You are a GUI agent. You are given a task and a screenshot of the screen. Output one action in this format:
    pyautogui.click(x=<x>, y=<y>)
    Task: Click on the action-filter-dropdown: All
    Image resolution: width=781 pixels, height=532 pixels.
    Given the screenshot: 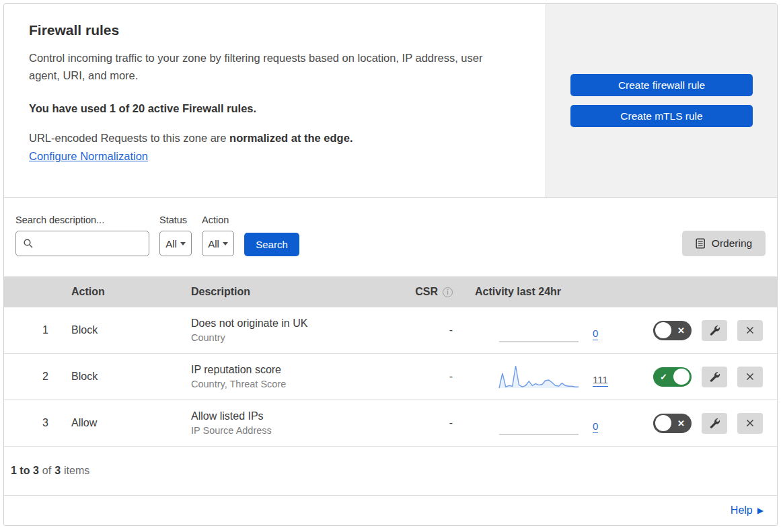 What is the action you would take?
    pyautogui.click(x=218, y=243)
    